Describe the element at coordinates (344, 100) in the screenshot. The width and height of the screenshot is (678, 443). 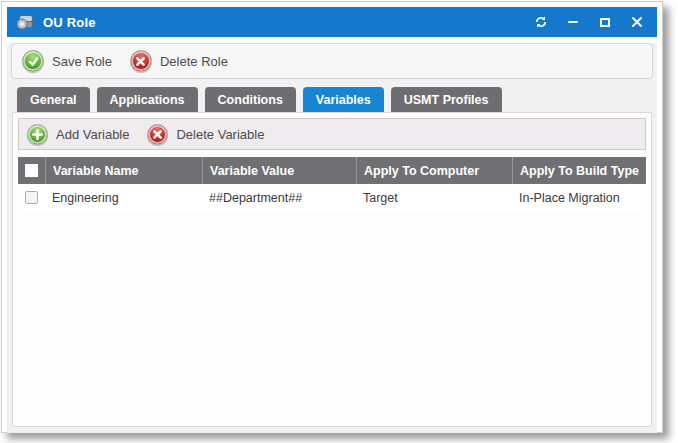
I see `tab-variables: Variables` at that location.